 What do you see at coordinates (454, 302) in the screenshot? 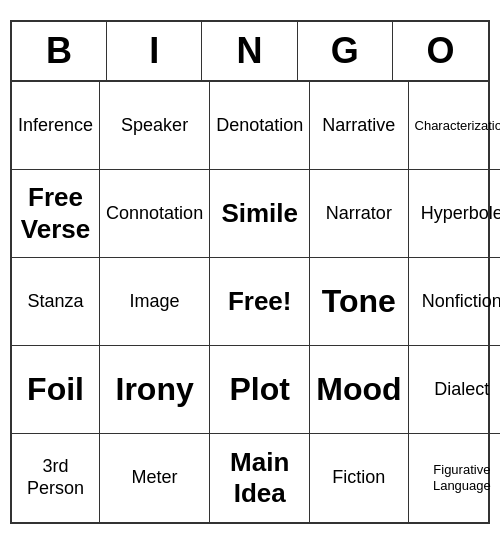
I see `bingo-cell: Nonfiction` at bounding box center [454, 302].